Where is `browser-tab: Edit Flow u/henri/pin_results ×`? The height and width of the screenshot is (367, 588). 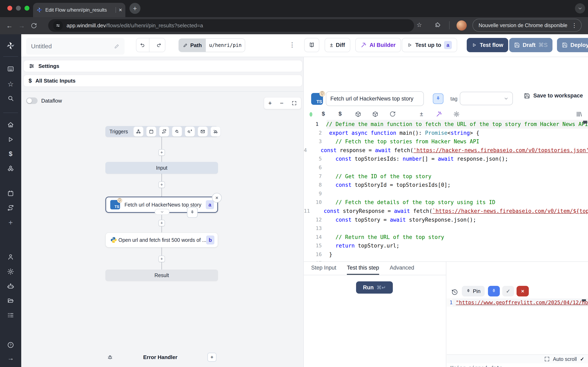
browser-tab: Edit Flow u/henri/pin_results × is located at coordinates (79, 10).